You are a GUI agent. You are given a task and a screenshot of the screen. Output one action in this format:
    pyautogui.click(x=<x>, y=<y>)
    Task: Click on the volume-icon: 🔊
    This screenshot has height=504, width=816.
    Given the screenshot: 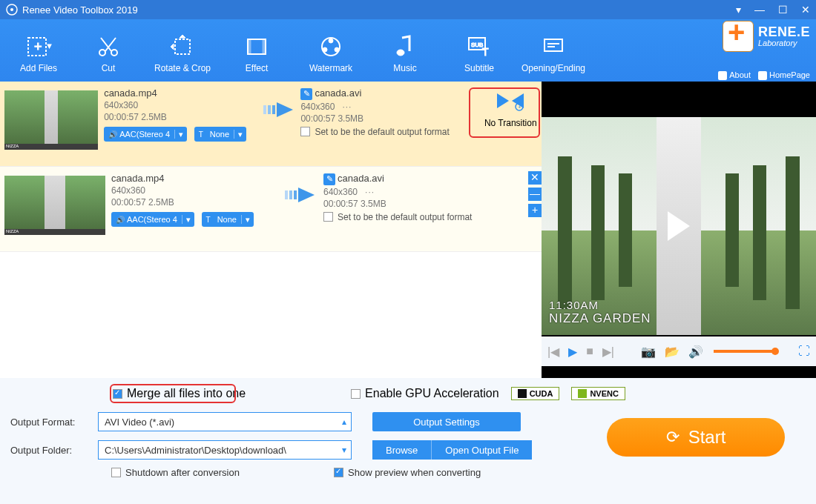 What is the action you would take?
    pyautogui.click(x=696, y=351)
    